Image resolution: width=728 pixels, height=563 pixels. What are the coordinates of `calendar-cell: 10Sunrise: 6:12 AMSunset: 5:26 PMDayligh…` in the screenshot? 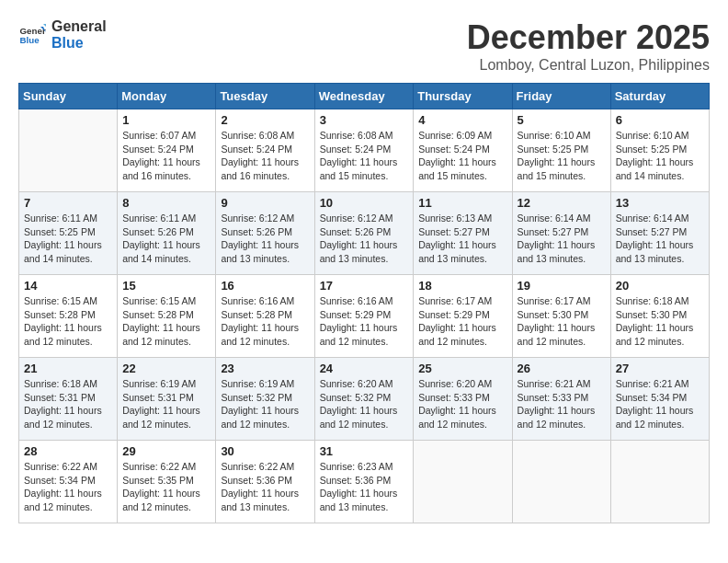 It's located at (364, 234).